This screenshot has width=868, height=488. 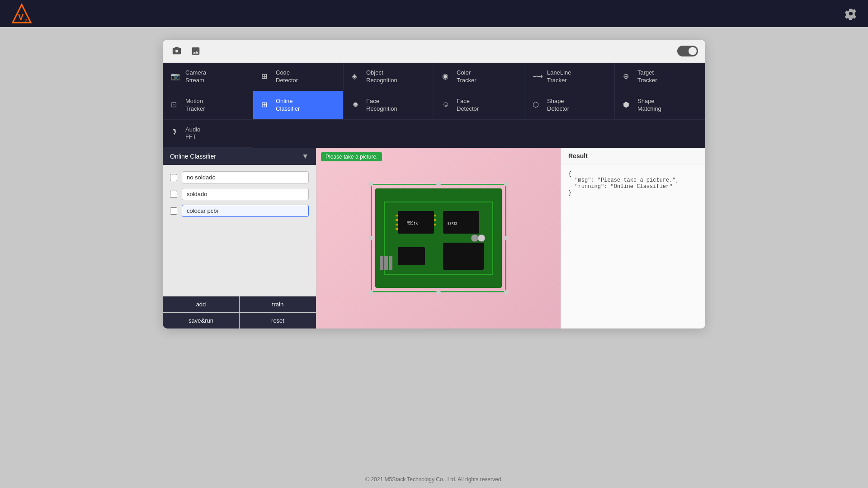 I want to click on pcb-image-area: M5Stk ESP32, so click(x=439, y=238).